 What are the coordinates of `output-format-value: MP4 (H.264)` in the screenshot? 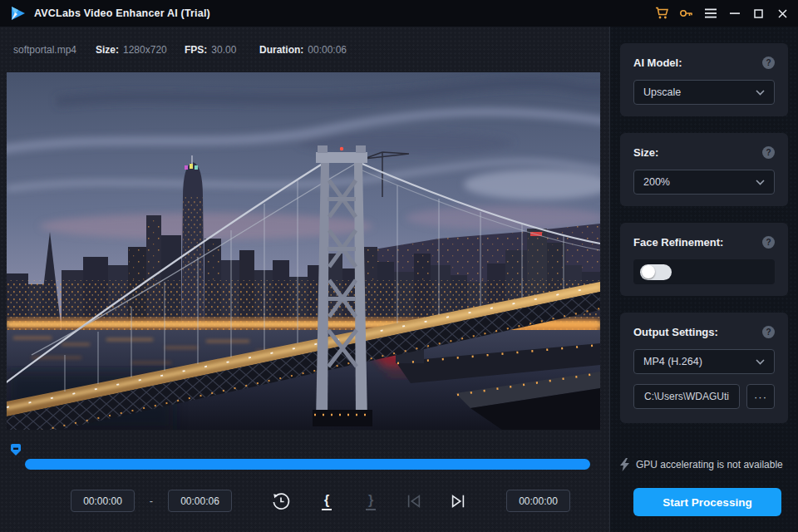 It's located at (673, 362).